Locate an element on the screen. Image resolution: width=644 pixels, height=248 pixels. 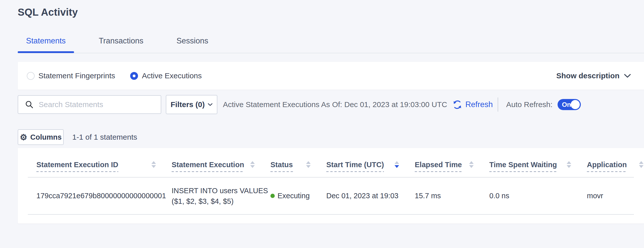
header-cell-statement-execution: Statement Execution is located at coordinates (221, 163).